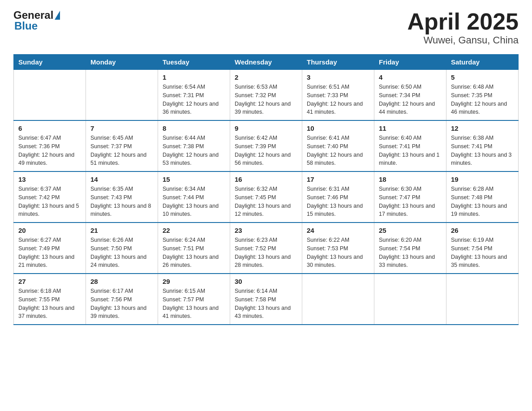 This screenshot has width=532, height=411. I want to click on day-info: Sunrise: 6:32 AMSunset: 7:45 PMDaylight:…, so click(266, 201).